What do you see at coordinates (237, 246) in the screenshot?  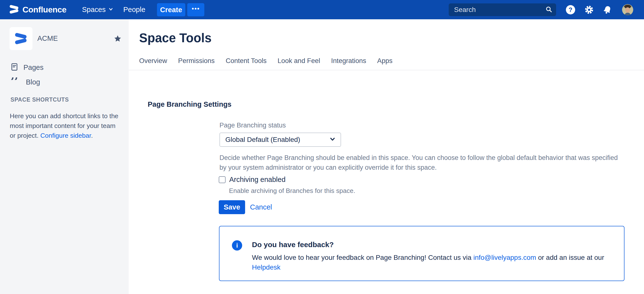 I see `info-icon: i` at bounding box center [237, 246].